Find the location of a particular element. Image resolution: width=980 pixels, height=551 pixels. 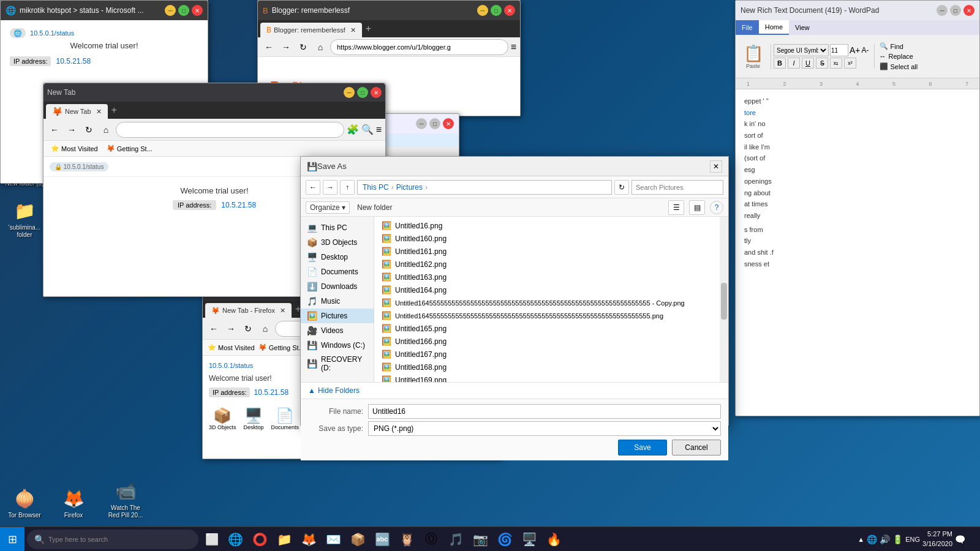

firefox-maximize-btn: □ is located at coordinates (363, 92).